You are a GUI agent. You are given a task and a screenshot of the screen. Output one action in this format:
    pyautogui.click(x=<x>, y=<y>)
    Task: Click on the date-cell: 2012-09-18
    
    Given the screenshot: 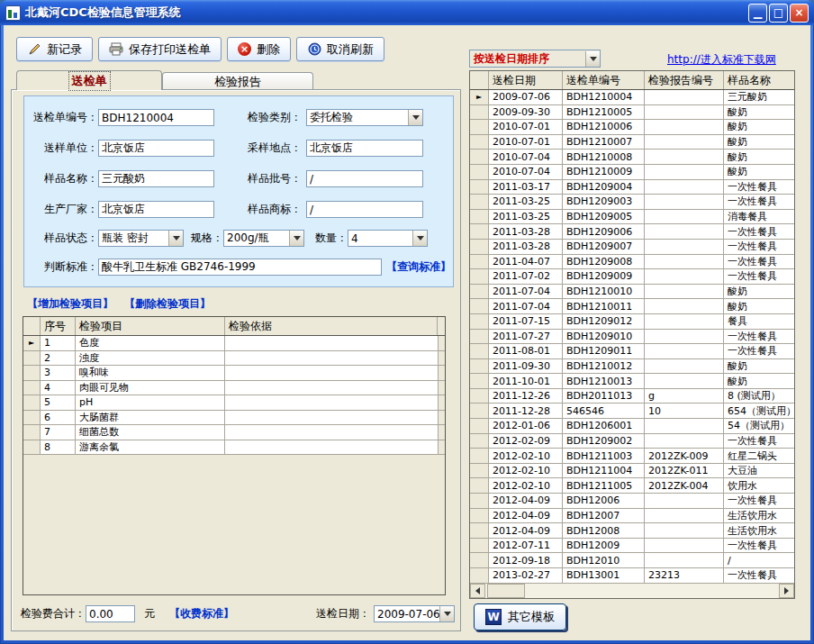 What is the action you would take?
    pyautogui.click(x=526, y=560)
    